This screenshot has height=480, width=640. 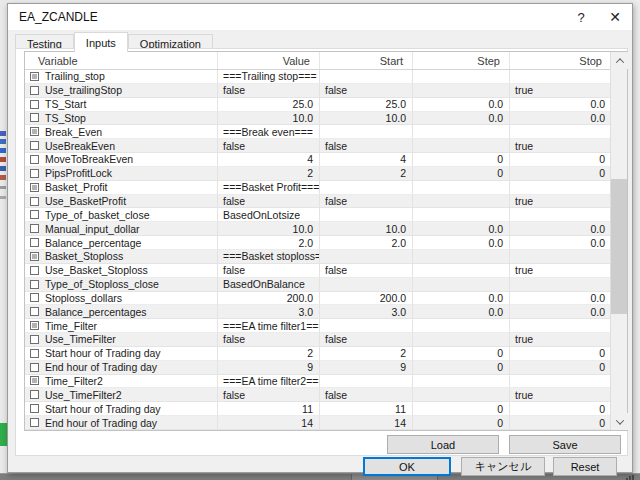 What do you see at coordinates (122, 119) in the screenshot?
I see `variable-cell: TS_Stop` at bounding box center [122, 119].